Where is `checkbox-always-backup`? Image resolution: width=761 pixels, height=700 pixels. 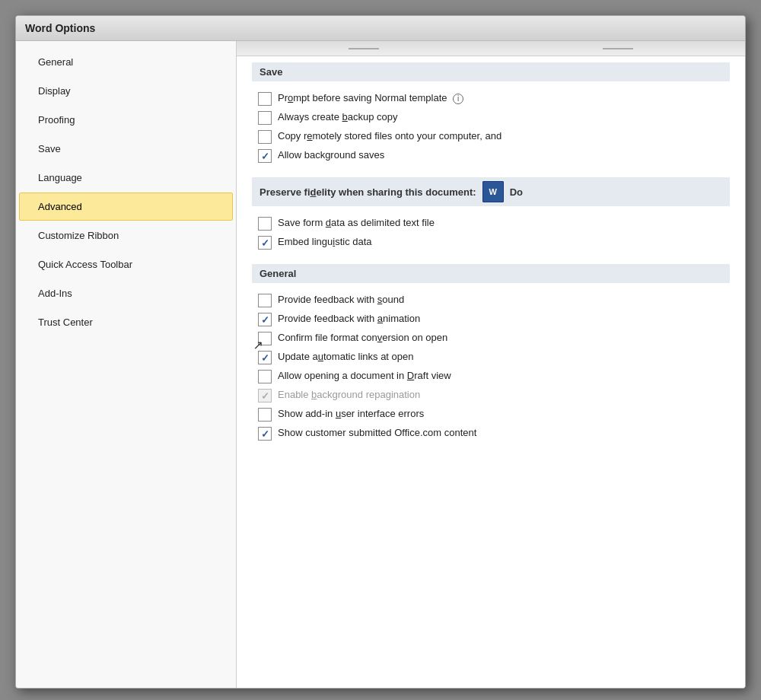 checkbox-always-backup is located at coordinates (265, 118).